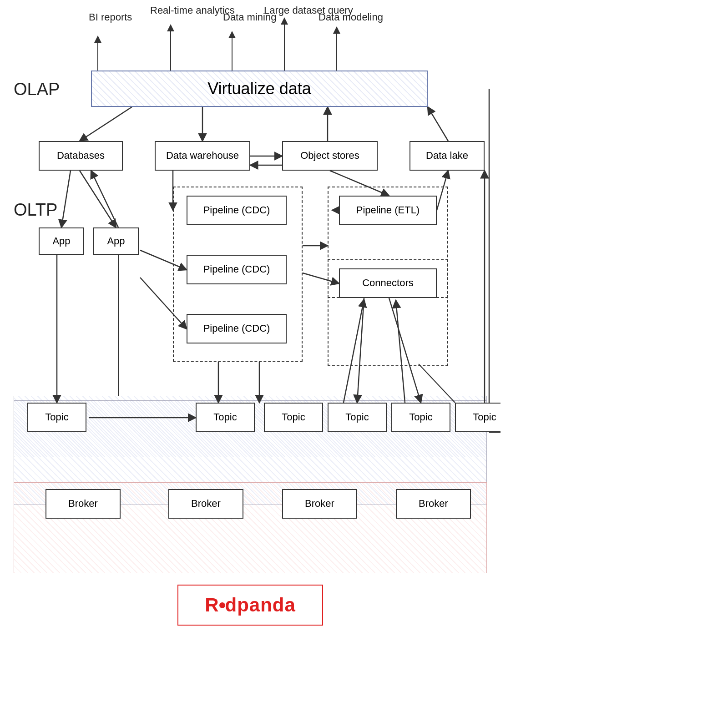 The height and width of the screenshot is (712, 728). Describe the element at coordinates (388, 283) in the screenshot. I see `connectors-label: Connectors` at that location.